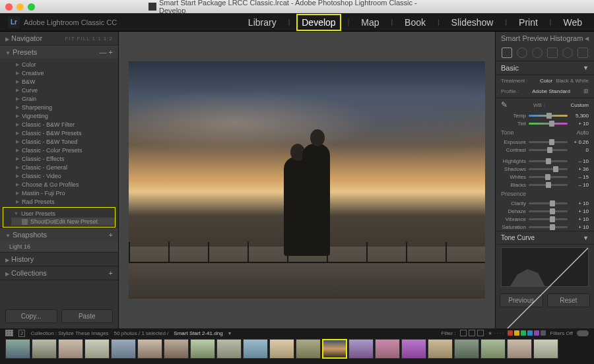  What do you see at coordinates (66, 124) in the screenshot?
I see `preset-group: ▶Classic - B&W Filter` at bounding box center [66, 124].